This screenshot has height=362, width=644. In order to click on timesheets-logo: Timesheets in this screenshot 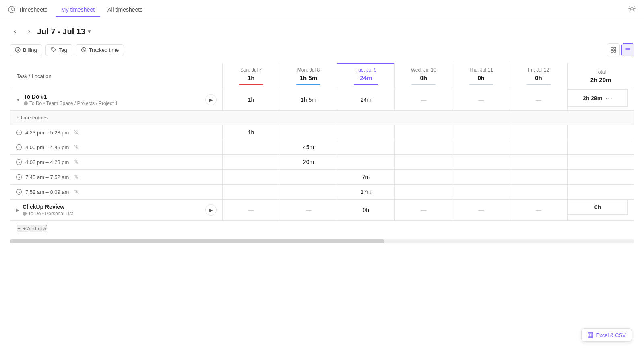, I will do `click(28, 10)`.